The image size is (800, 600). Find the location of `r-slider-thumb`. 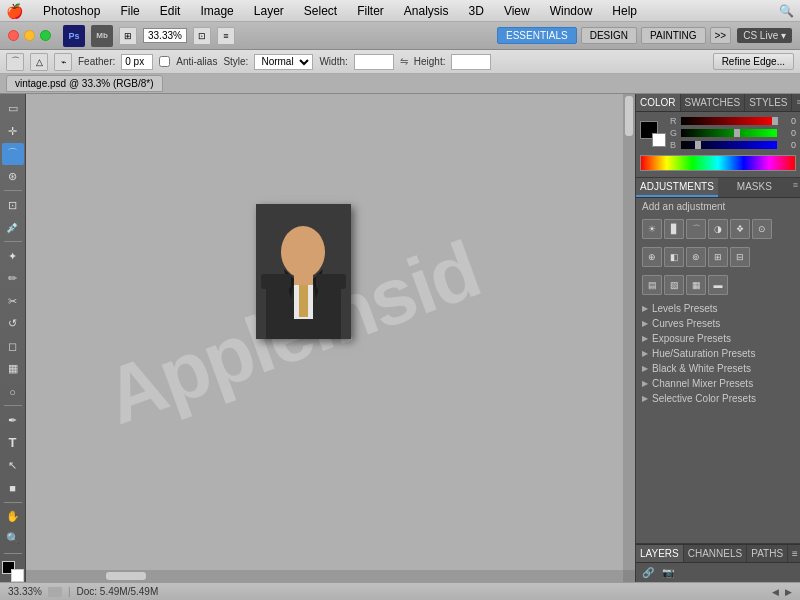

r-slider-thumb is located at coordinates (775, 121).